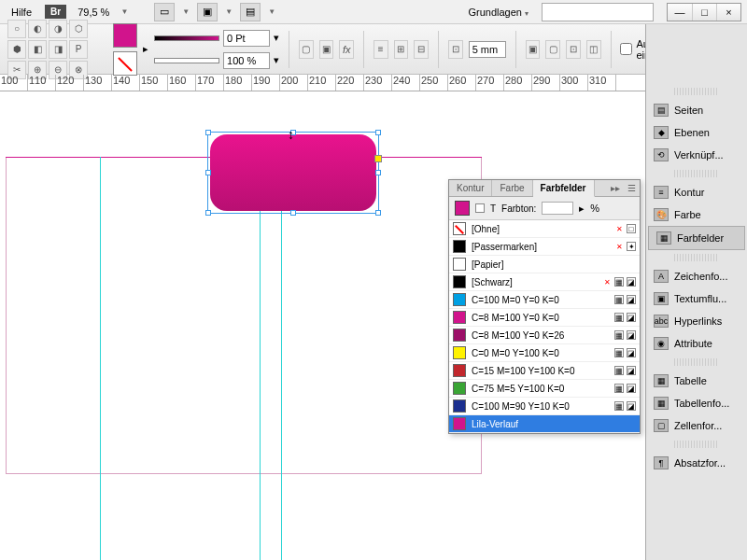 The height and width of the screenshot is (560, 747). I want to click on panel-button-hyperlinks: abcHyperlinks, so click(697, 321).